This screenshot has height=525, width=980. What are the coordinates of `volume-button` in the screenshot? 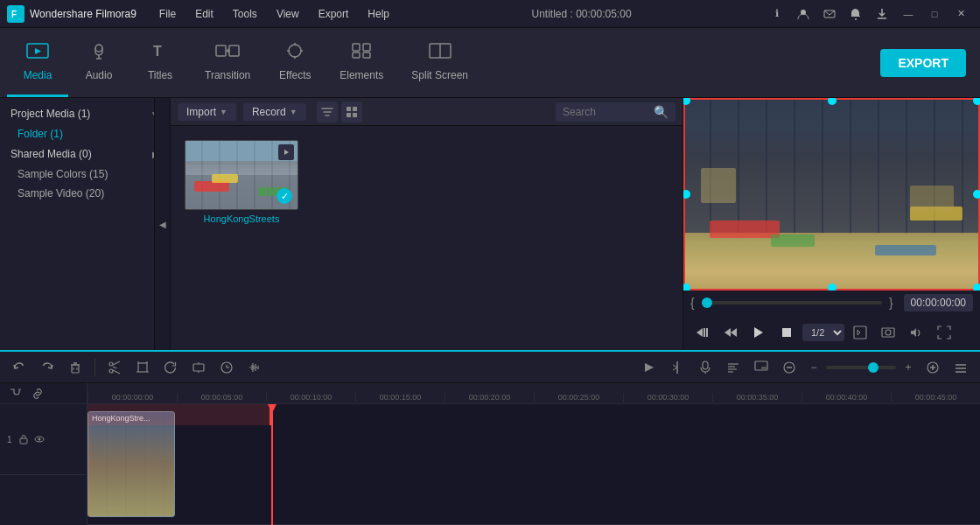 It's located at (916, 332).